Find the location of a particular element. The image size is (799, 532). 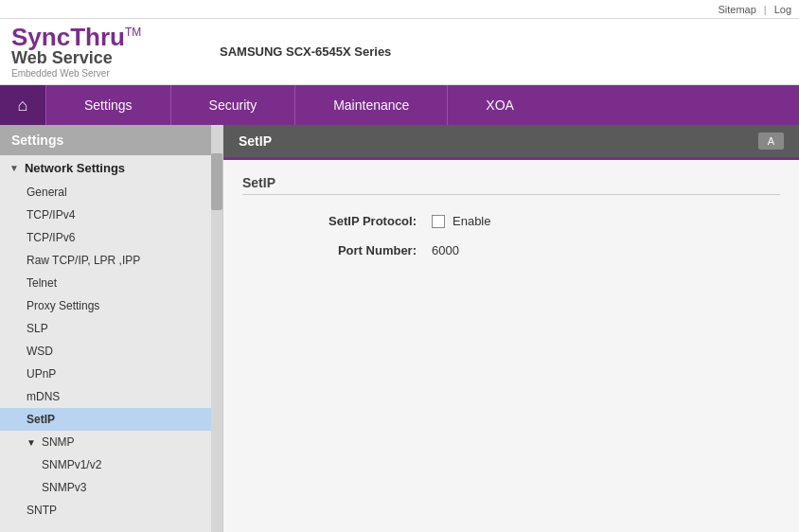

sidebar-item-rawtcp: Raw TCP/IP, LPR ,IPP is located at coordinates (112, 260).